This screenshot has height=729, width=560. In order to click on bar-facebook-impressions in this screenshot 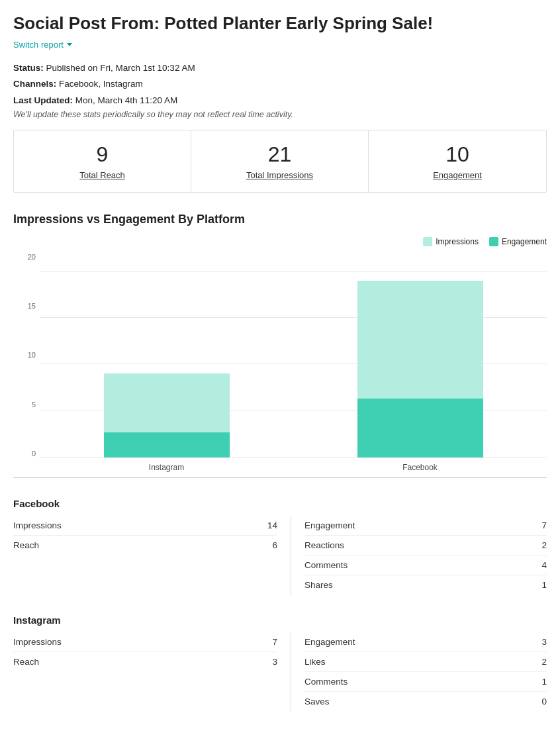, I will do `click(420, 340)`.